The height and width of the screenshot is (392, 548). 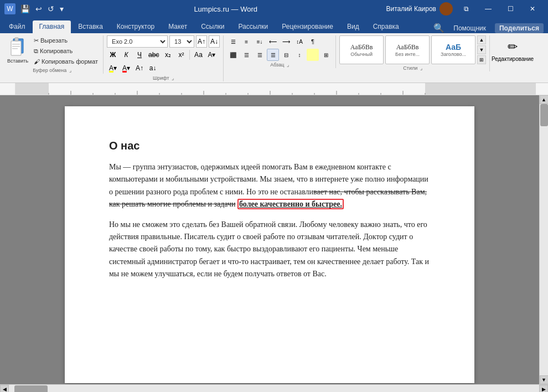 What do you see at coordinates (260, 55) in the screenshot?
I see `align-right-button: ☰` at bounding box center [260, 55].